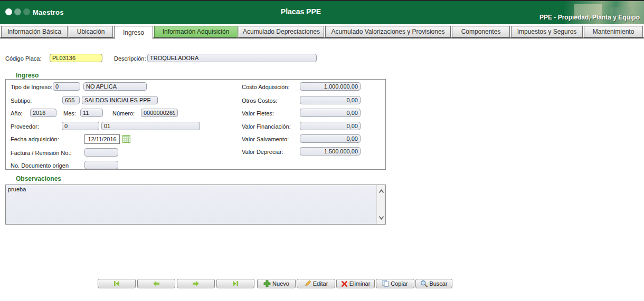  Describe the element at coordinates (134, 33) in the screenshot. I see `tab-ingreso: Ingreso` at that location.